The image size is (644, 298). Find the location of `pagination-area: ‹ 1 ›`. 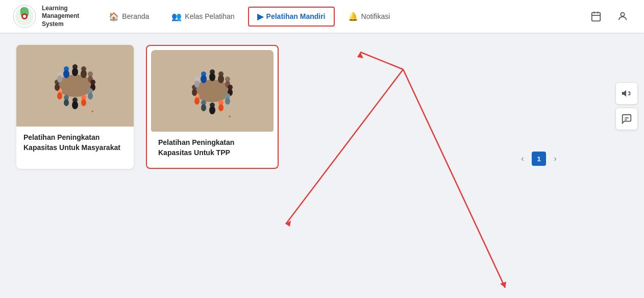

pagination-area: ‹ 1 › is located at coordinates (539, 159).